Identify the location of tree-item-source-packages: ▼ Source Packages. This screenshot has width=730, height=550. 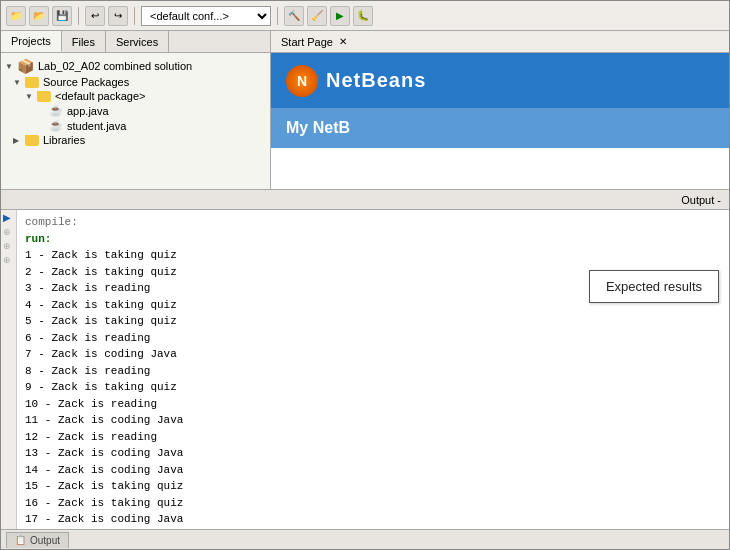
(136, 82).